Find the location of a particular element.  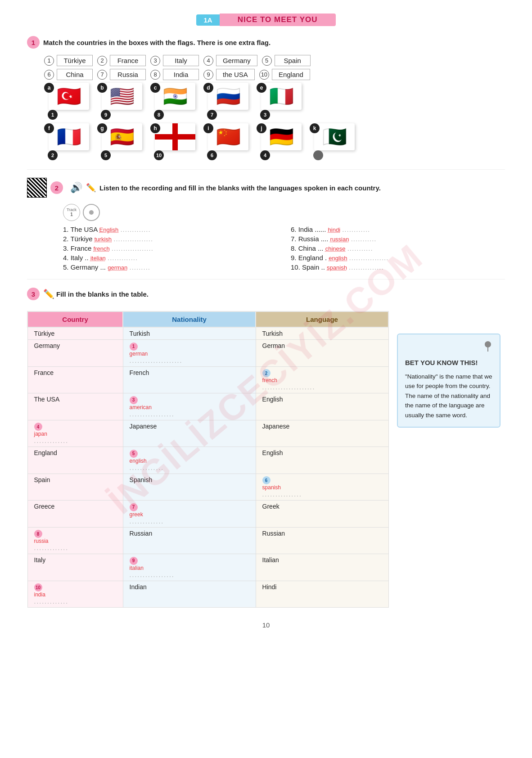

listen-item-10: 10. Spain .. spanish ............... is located at coordinates (398, 267).